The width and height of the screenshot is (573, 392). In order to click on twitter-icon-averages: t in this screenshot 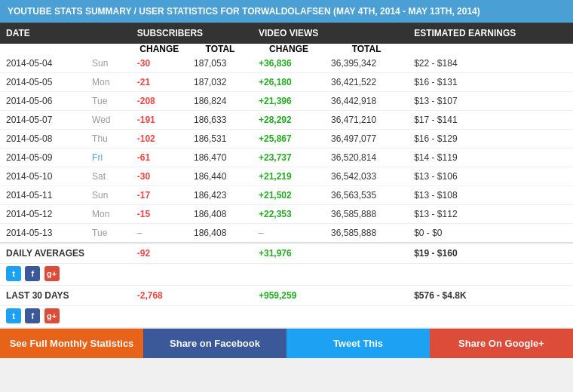, I will do `click(14, 274)`.